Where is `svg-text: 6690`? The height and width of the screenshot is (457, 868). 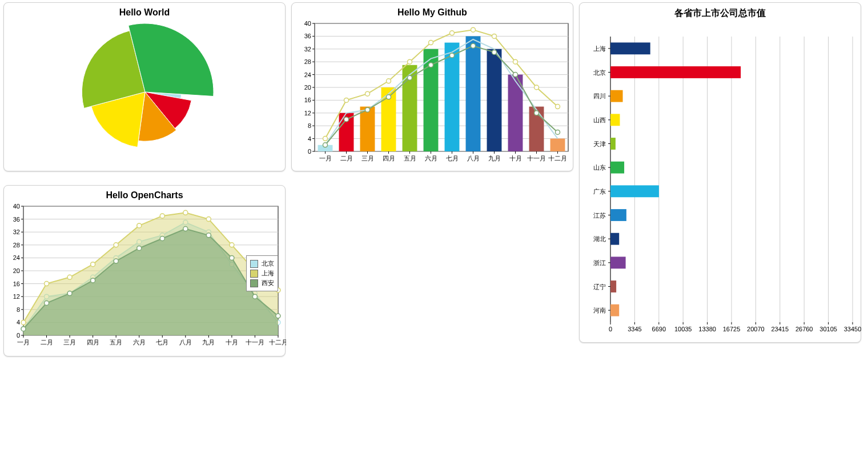 svg-text: 6690 is located at coordinates (659, 329).